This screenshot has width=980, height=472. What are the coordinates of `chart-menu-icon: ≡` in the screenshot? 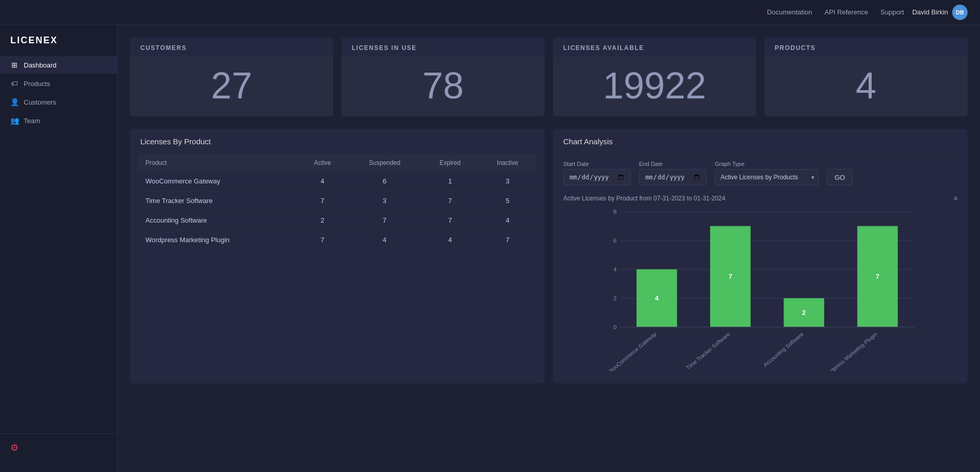 It's located at (955, 198).